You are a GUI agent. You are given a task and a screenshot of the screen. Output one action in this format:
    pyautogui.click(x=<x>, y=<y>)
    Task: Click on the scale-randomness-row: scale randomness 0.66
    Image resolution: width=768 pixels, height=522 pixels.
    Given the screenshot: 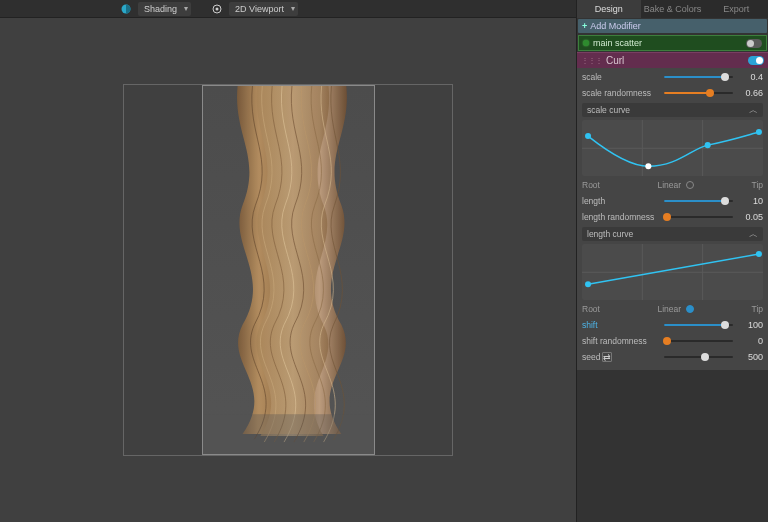 What is the action you would take?
    pyautogui.click(x=672, y=93)
    